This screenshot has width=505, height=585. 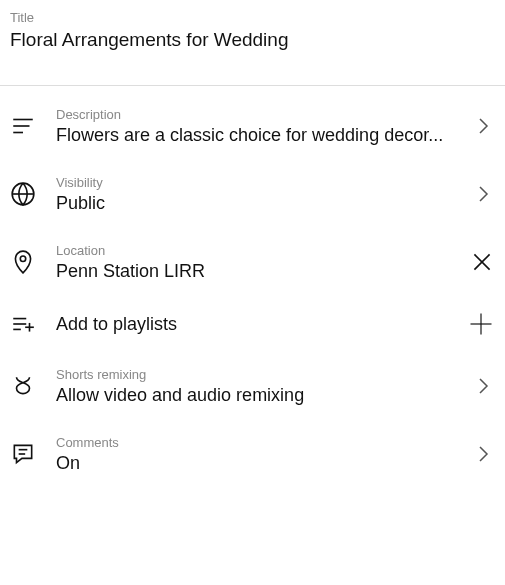 I want to click on visibility-content: Visibility Public, so click(x=256, y=194).